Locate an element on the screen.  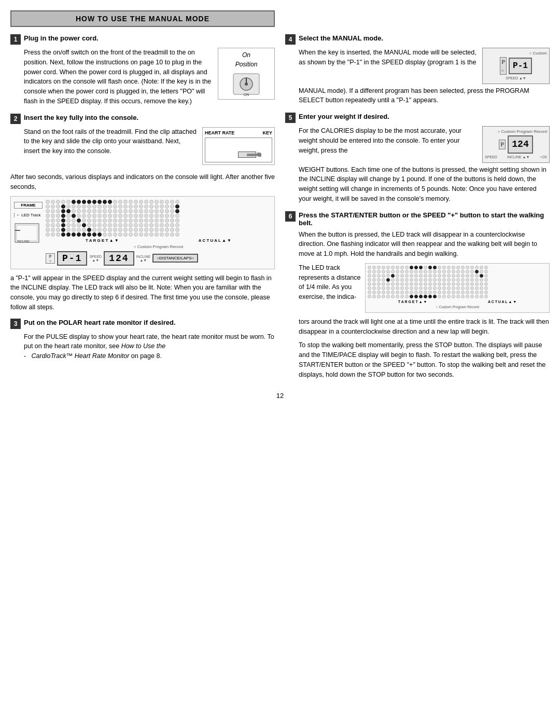
key-shape-icon is located at coordinates (255, 155).